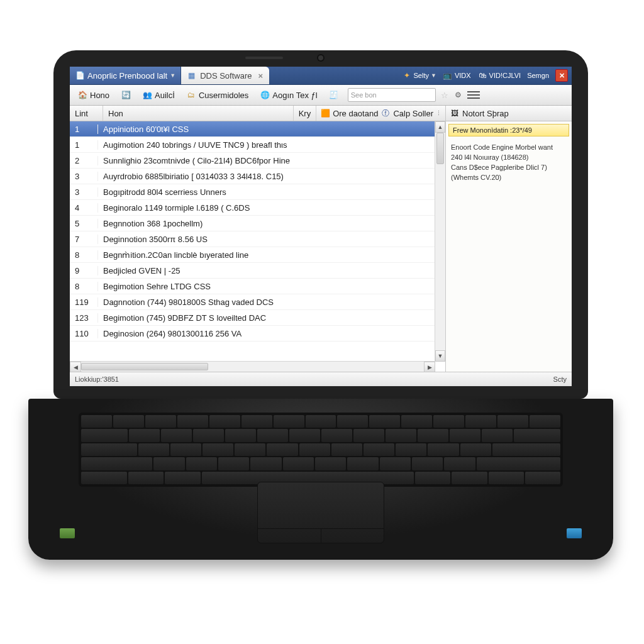 The width and height of the screenshot is (644, 644). What do you see at coordinates (84, 270) in the screenshot?
I see `row-number: 9` at bounding box center [84, 270].